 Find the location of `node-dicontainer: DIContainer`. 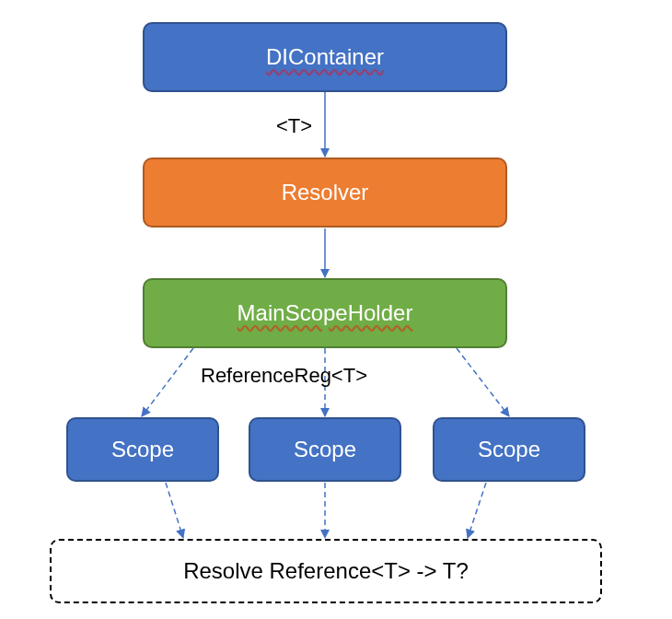

node-dicontainer: DIContainer is located at coordinates (325, 57).